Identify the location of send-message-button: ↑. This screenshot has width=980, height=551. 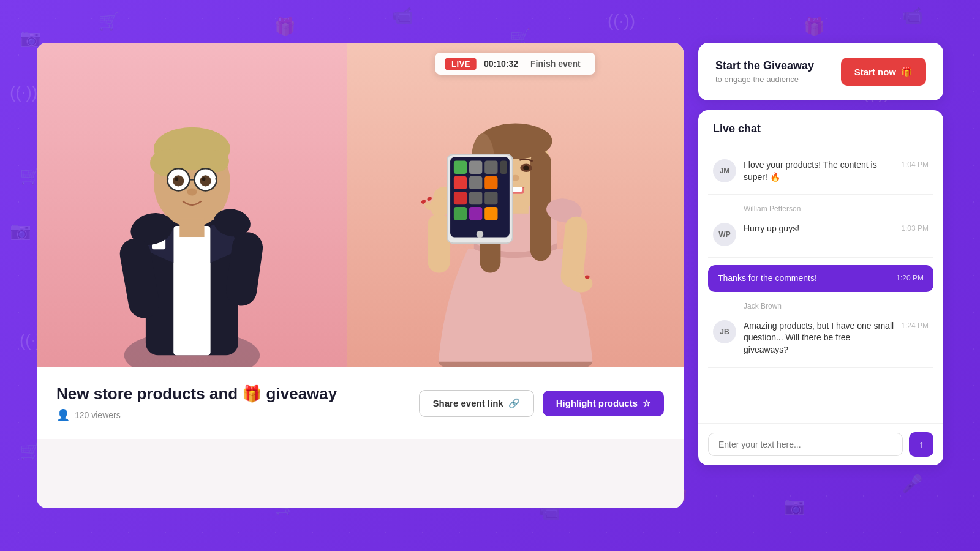
(921, 444).